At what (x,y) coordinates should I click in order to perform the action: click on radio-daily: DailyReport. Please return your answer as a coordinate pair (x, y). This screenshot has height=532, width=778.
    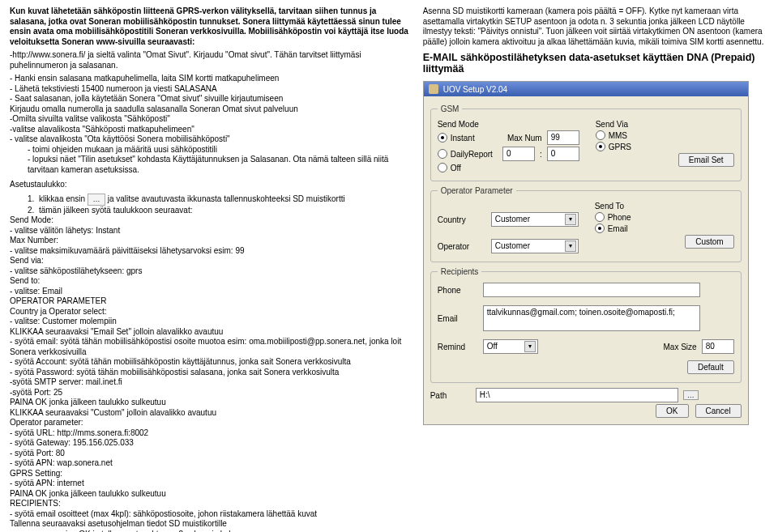
    Looking at the image, I should click on (465, 154).